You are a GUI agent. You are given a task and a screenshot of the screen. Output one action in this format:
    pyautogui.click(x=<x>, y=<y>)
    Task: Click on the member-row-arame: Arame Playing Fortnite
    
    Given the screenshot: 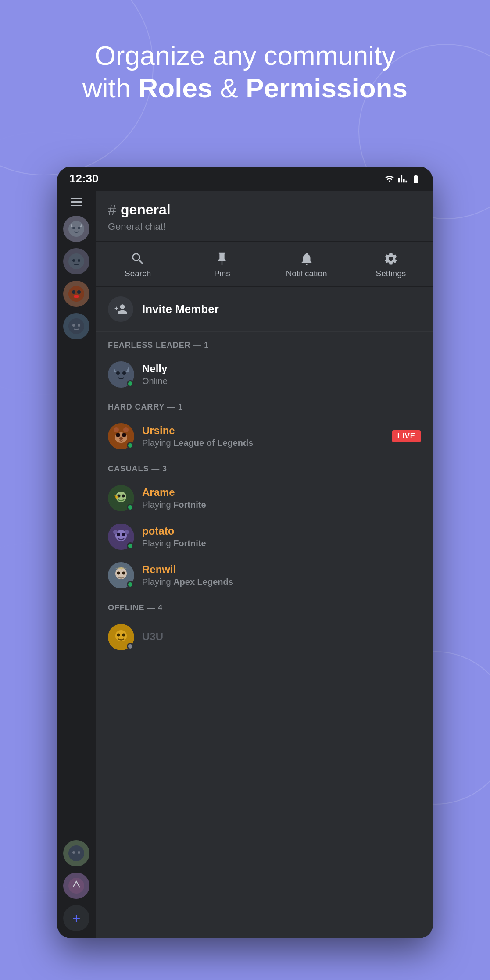 What is the action you would take?
    pyautogui.click(x=264, y=498)
    